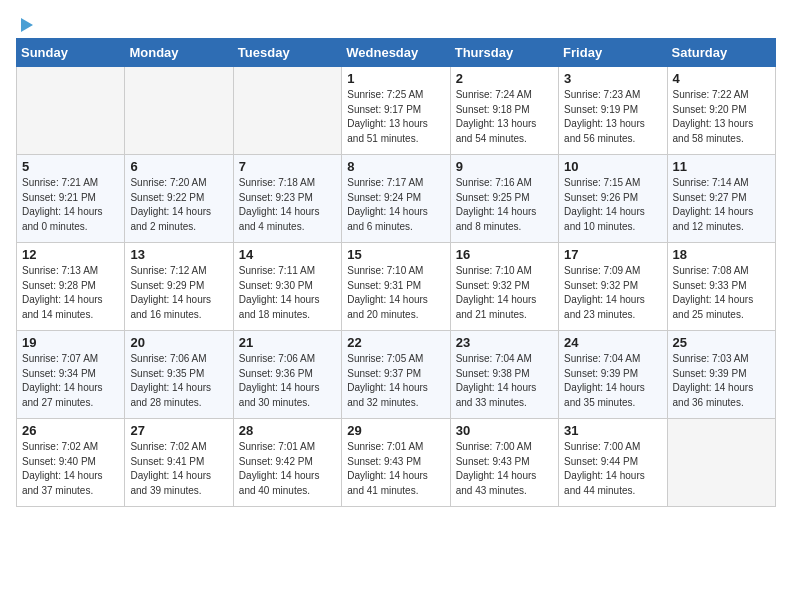 This screenshot has height=612, width=792. Describe the element at coordinates (504, 287) in the screenshot. I see `calendar-cell: 16Sunrise: 7:10 AM Sunset: 9:32 PM Dayli…` at that location.